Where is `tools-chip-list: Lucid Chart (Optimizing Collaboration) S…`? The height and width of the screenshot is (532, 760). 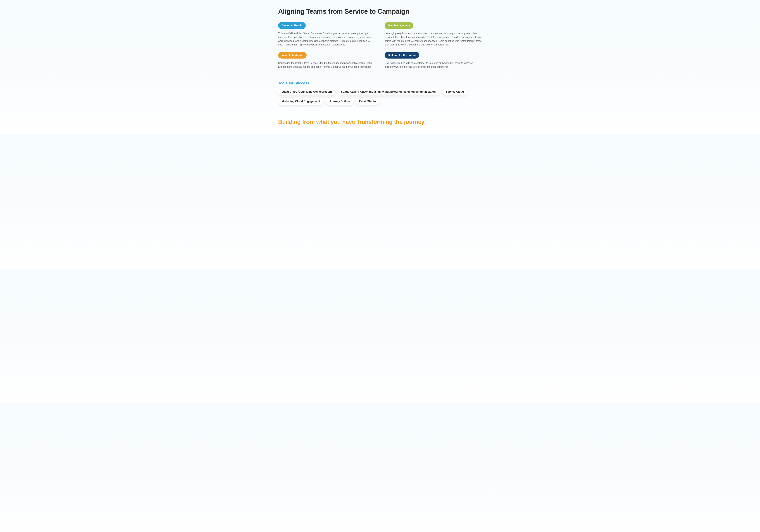 tools-chip-list: Lucid Chart (Optimizing Collaboration) S… is located at coordinates (380, 97).